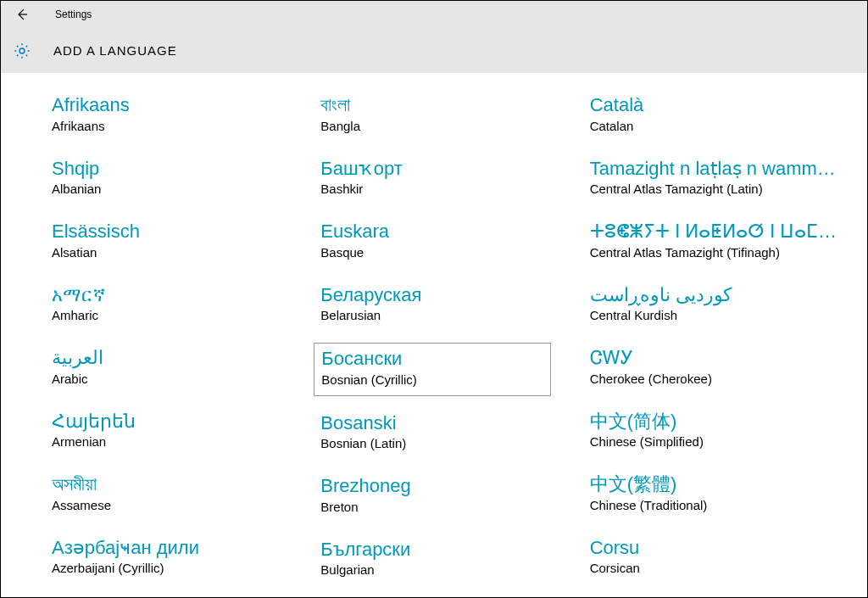 Image resolution: width=868 pixels, height=598 pixels. Describe the element at coordinates (432, 370) in the screenshot. I see `language-item: БосанскиBosnian (Cyrillic)` at that location.